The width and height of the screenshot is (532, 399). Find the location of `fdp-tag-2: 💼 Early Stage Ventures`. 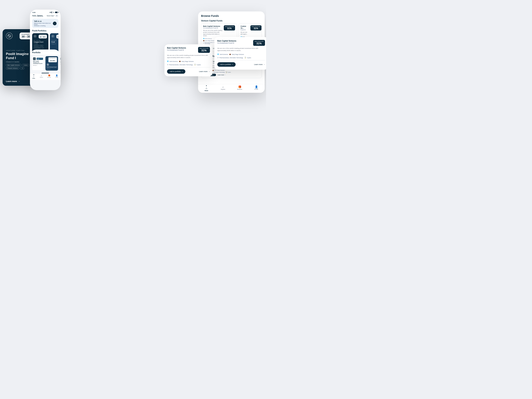

fdp-tag-2: 💼 Early Stage Ventures is located at coordinates (237, 54).